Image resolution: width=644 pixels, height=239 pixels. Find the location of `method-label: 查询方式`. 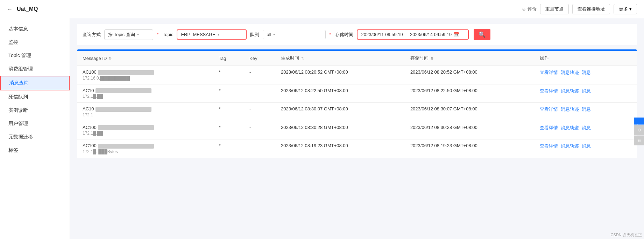

method-label: 查询方式 is located at coordinates (92, 35).